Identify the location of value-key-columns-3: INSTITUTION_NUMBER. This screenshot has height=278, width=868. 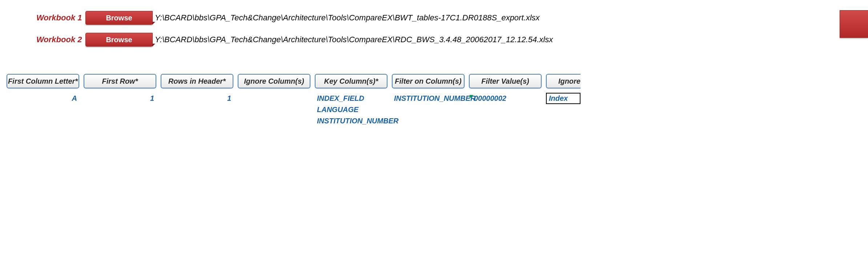
(351, 121).